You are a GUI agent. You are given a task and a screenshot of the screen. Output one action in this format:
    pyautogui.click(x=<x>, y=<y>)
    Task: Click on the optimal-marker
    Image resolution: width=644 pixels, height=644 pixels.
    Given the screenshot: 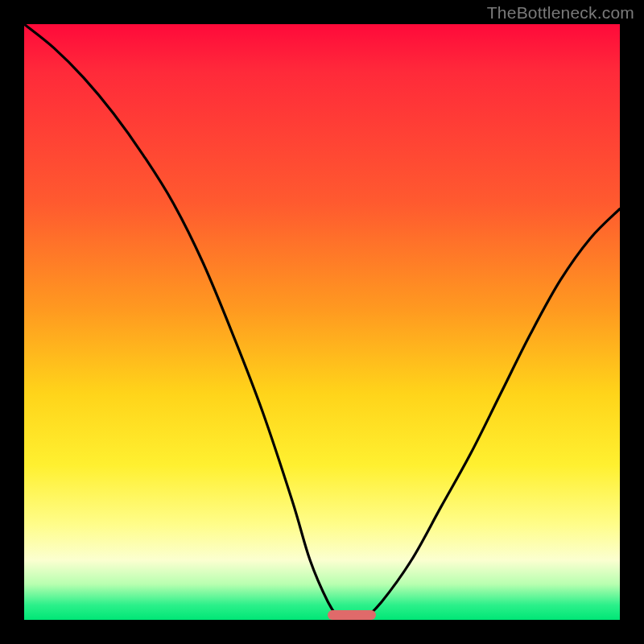 What is the action you would take?
    pyautogui.click(x=351, y=615)
    